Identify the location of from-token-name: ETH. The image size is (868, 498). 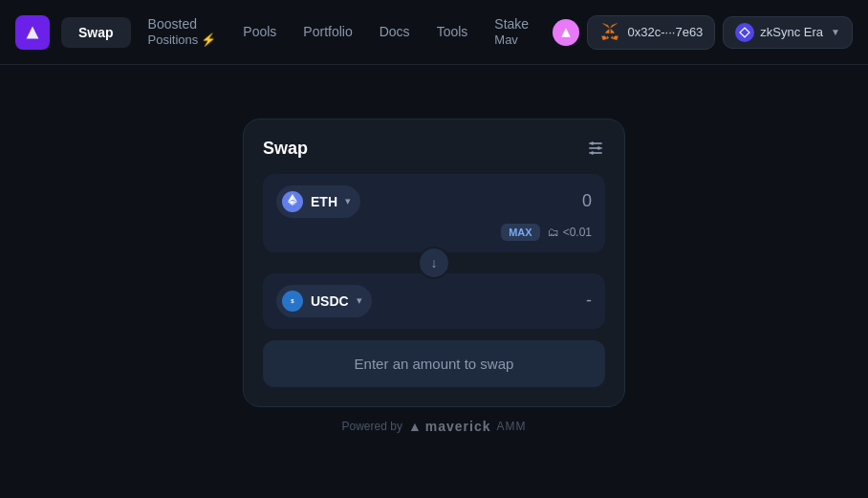
(324, 202).